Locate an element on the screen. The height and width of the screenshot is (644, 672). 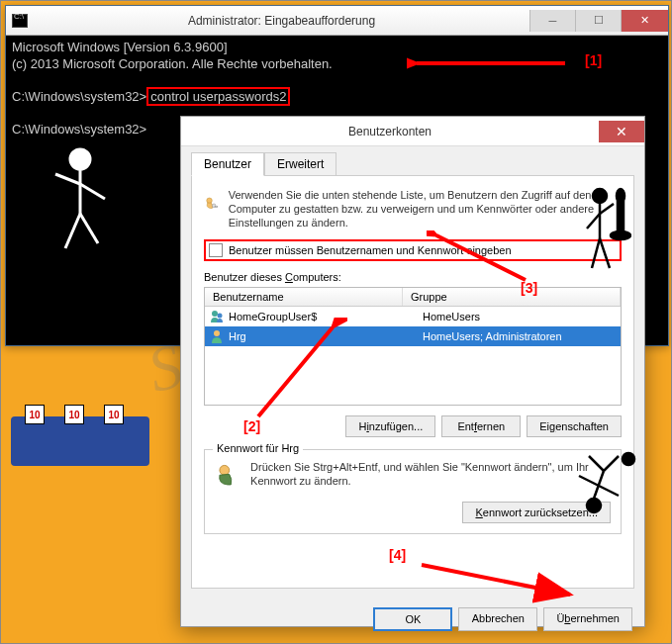
user-key-icon is located at coordinates (228, 476).